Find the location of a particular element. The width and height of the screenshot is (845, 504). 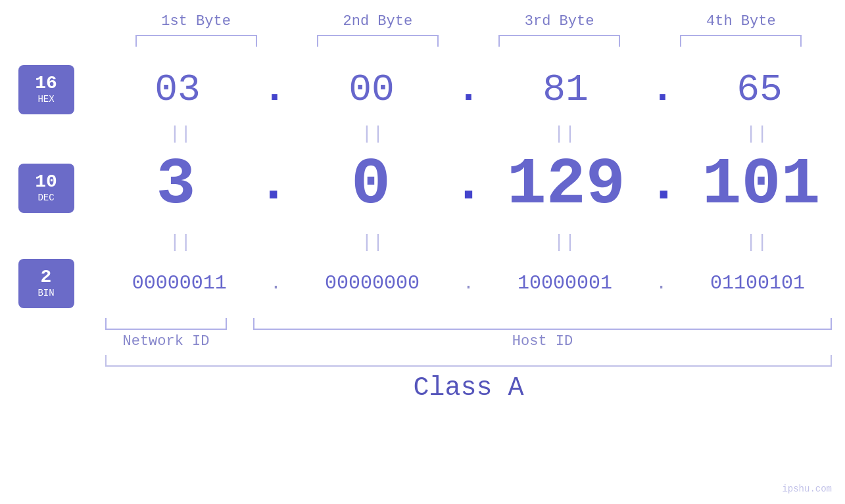

dec-values: 3 . 0 . 129 . 101 is located at coordinates (468, 188).